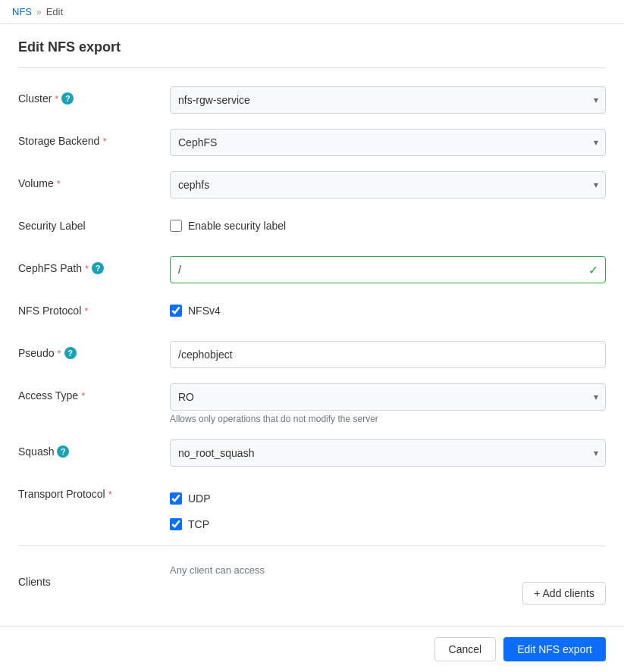 The height and width of the screenshot is (672, 624). Describe the element at coordinates (86, 311) in the screenshot. I see `nfs-protocol-required: *` at that location.